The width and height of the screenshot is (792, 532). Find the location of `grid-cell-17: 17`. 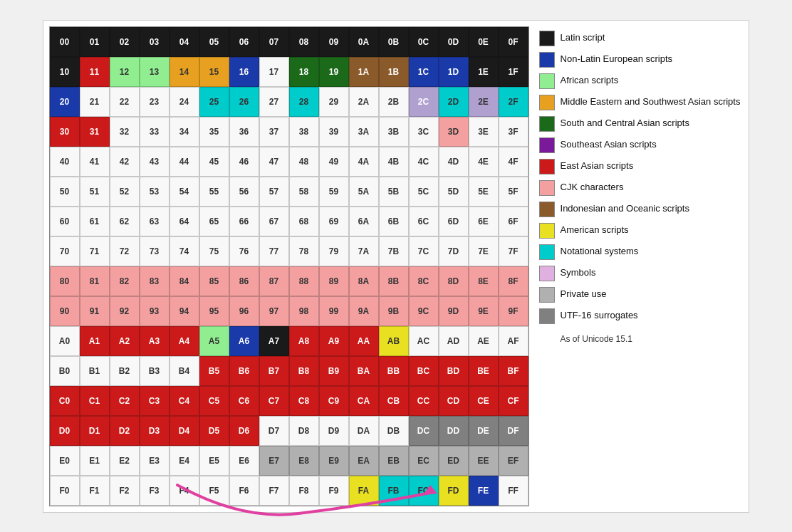

grid-cell-17: 17 is located at coordinates (274, 72).